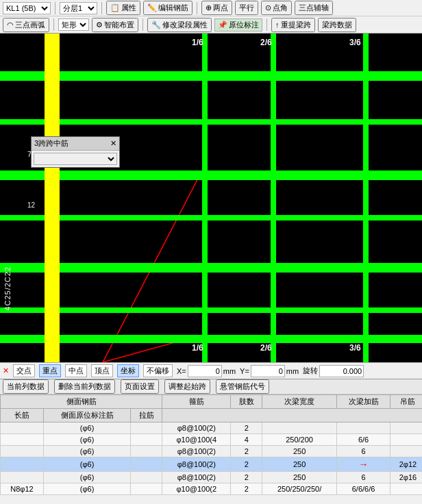 The height and width of the screenshot is (504, 422). I want to click on original-label-button: 📌 原位标注, so click(238, 25).